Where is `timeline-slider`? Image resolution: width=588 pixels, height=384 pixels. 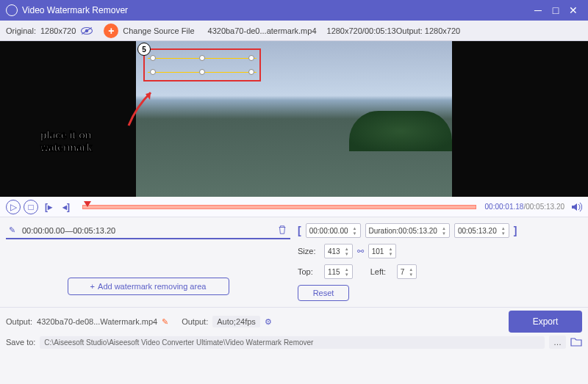 timeline-slider is located at coordinates (279, 207).